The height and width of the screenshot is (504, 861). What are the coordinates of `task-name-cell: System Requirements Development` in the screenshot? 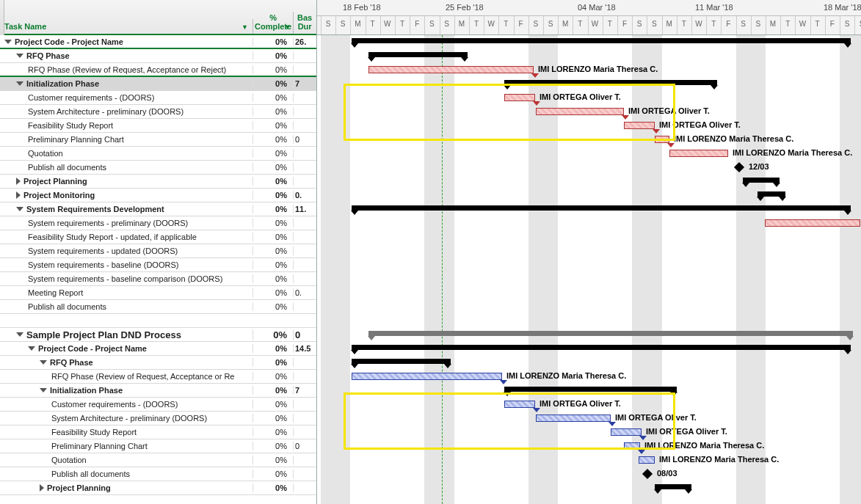 It's located at (126, 209).